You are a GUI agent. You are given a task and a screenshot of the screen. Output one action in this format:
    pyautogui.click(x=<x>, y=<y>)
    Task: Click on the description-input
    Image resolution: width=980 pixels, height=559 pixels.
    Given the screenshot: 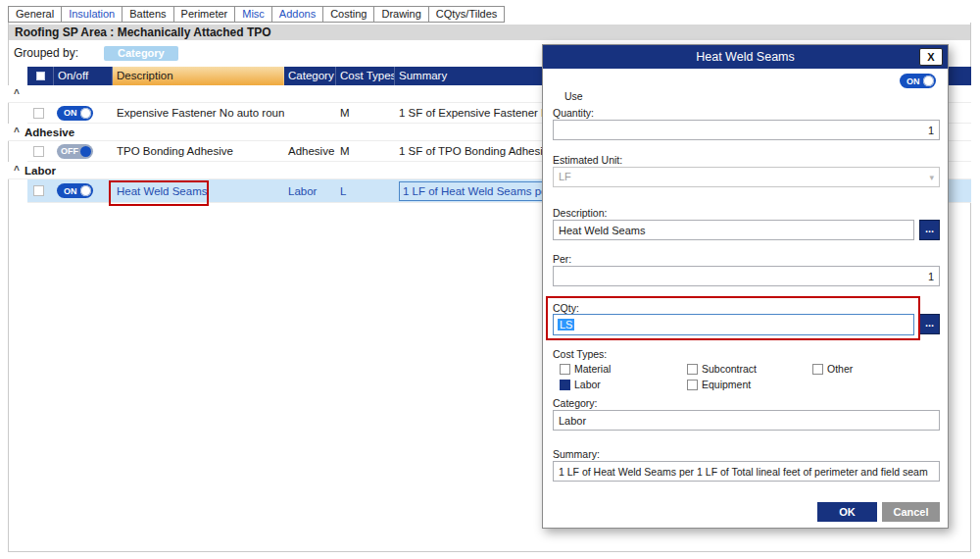 What is the action you would take?
    pyautogui.click(x=733, y=229)
    